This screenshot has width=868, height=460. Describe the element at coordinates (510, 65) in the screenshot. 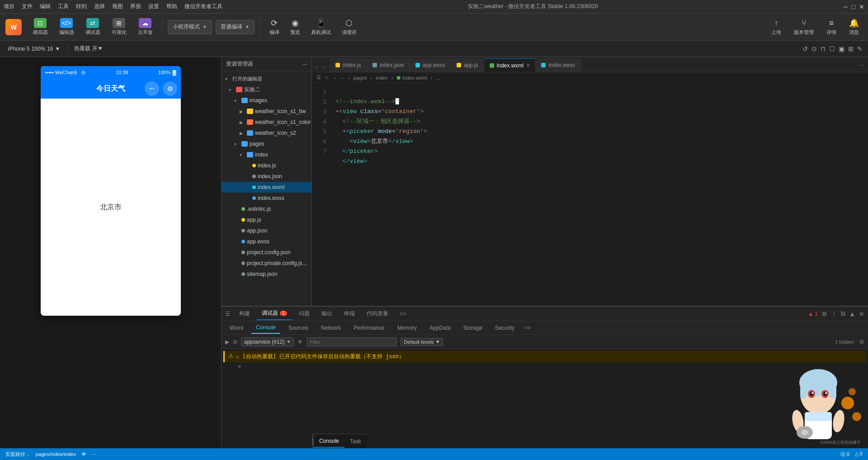

I see `tab-index-wxml: index.wxml ✕` at that location.